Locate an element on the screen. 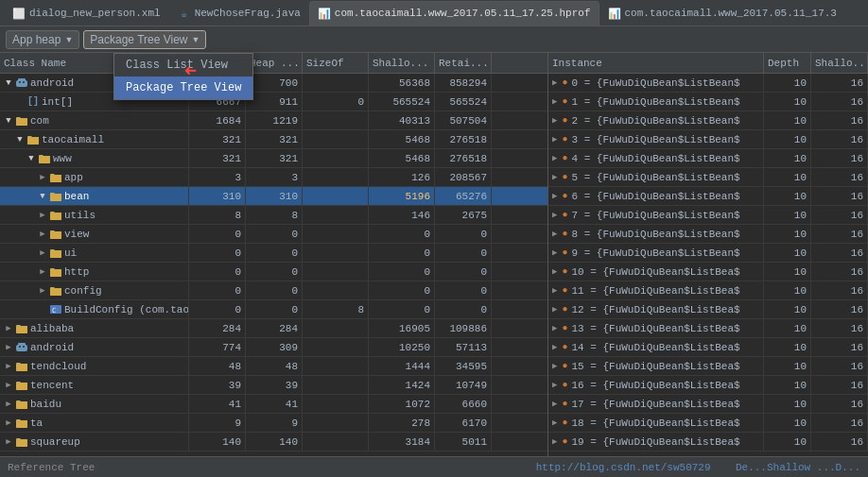  tree-row: ▶ squareup 140 140 3184 5011 is located at coordinates (274, 442).